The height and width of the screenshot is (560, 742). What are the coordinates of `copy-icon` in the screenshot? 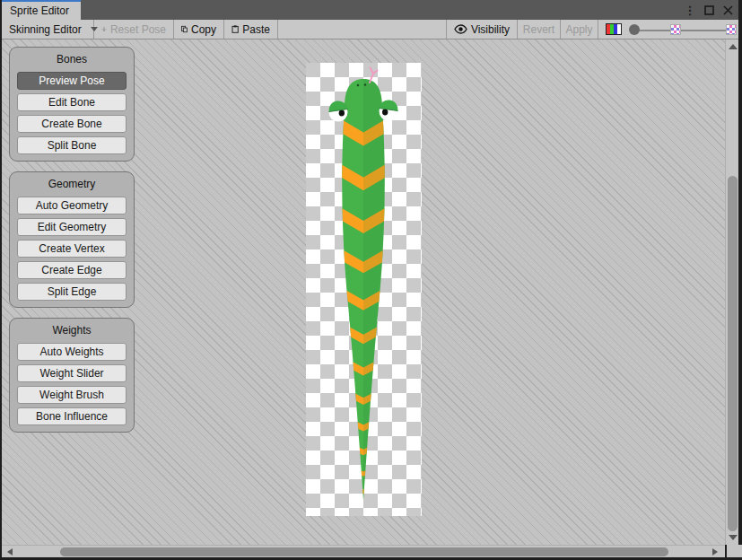 It's located at (185, 29).